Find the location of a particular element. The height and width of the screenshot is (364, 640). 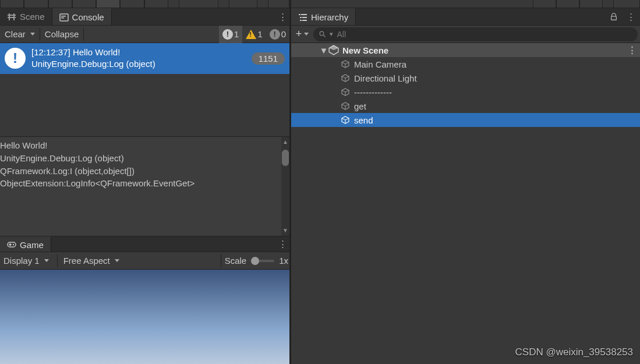

item-label: send is located at coordinates (363, 120).